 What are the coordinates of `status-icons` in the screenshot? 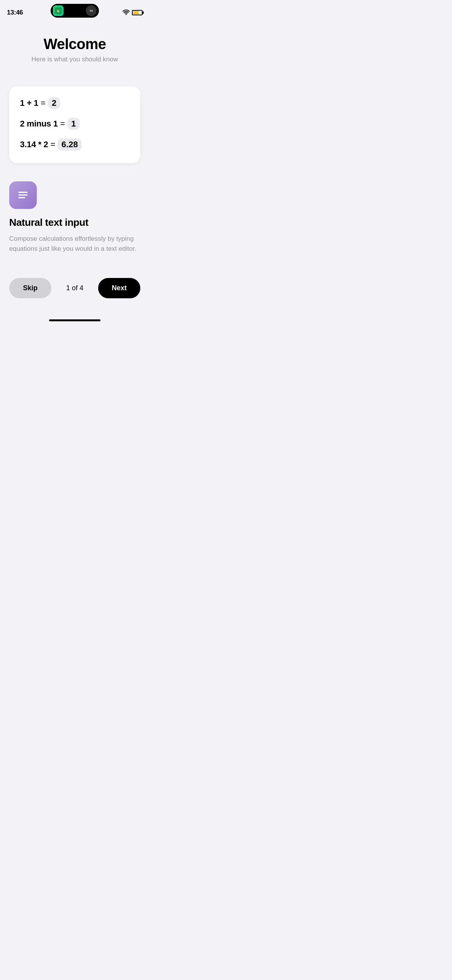 It's located at (133, 13).